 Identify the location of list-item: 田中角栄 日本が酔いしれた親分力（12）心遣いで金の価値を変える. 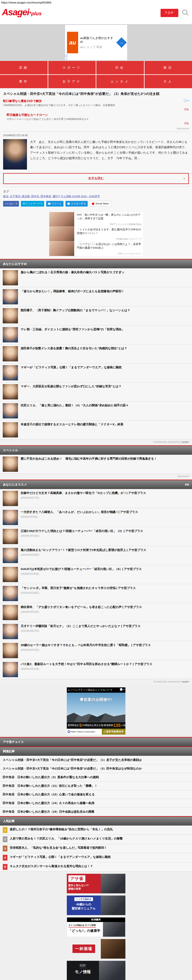
(96, 794).